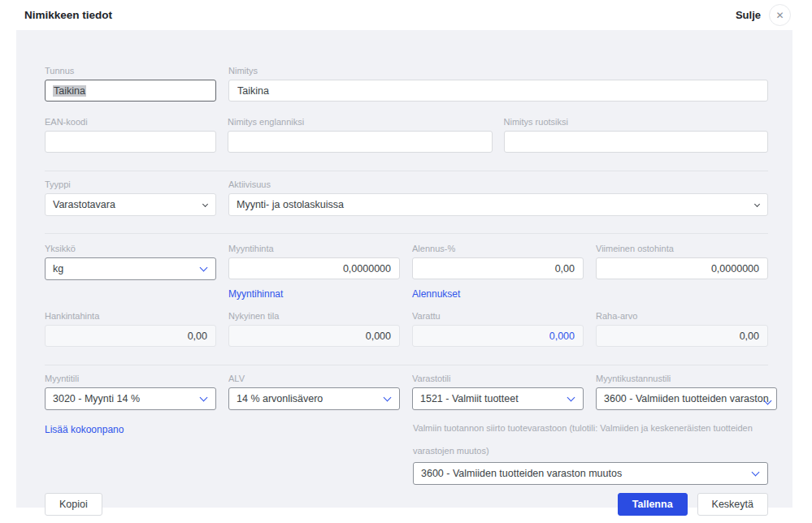 The height and width of the screenshot is (523, 812). I want to click on tunnus-selected-text: Taikina, so click(70, 91).